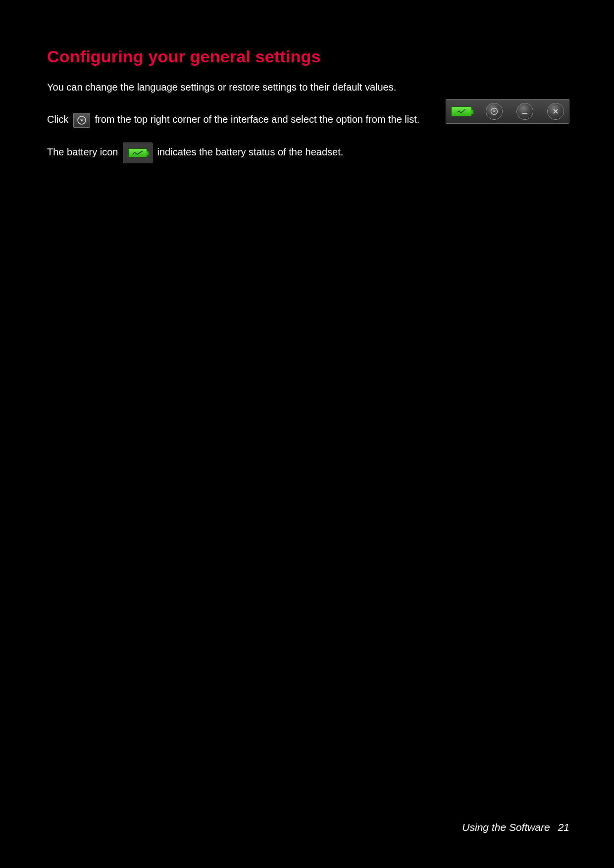  I want to click on footer-section: Using the Software, so click(506, 827).